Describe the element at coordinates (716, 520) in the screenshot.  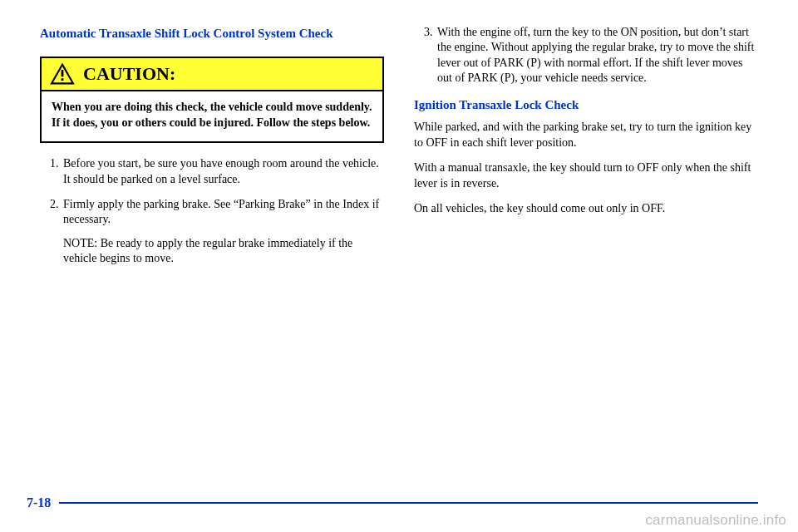
I see `watermark-text: carmanualsonline.info` at that location.